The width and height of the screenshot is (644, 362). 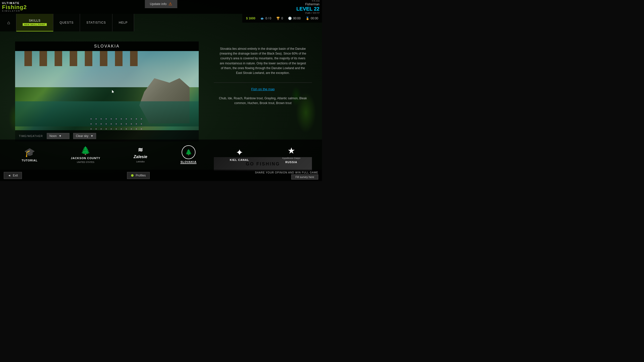 I want to click on zalesie-name: Zalesie, so click(x=140, y=157).